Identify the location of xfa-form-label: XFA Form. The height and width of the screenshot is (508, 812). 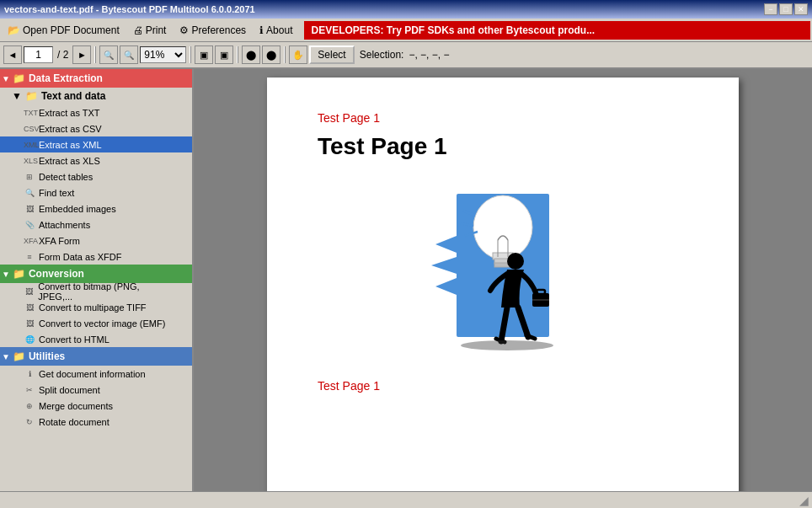
(59, 241).